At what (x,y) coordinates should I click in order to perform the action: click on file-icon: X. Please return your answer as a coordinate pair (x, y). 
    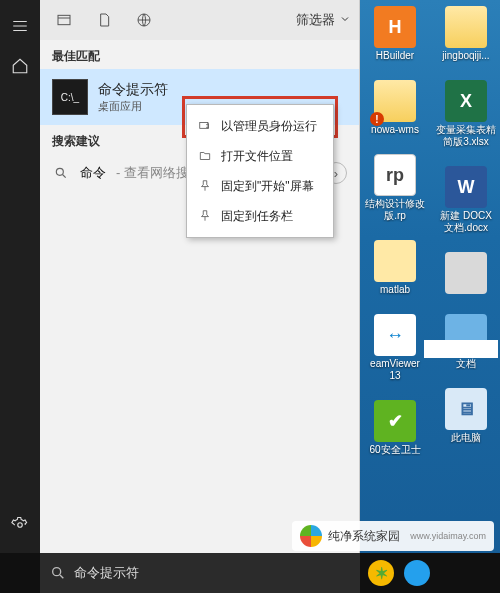
    Looking at the image, I should click on (466, 101).